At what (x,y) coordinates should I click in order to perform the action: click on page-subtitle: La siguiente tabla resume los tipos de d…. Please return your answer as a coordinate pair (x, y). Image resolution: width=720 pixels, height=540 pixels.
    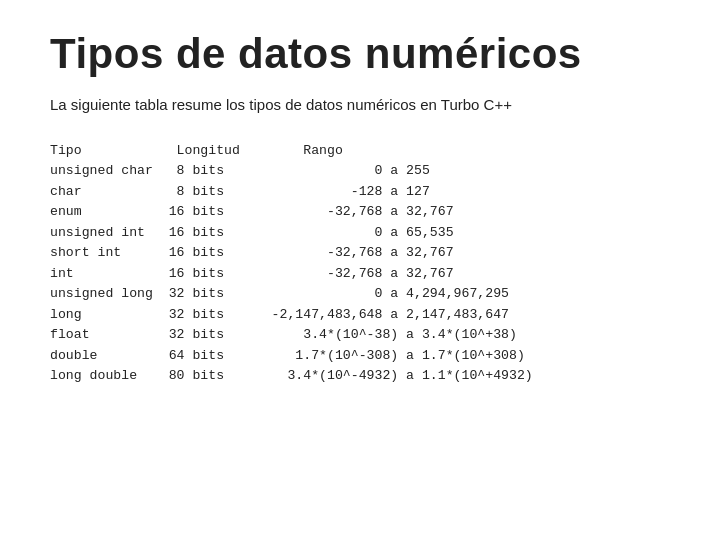
    Looking at the image, I should click on (360, 104).